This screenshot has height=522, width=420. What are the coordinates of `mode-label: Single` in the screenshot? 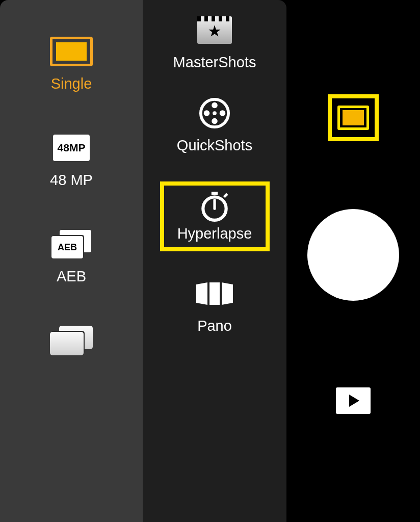 It's located at (71, 84).